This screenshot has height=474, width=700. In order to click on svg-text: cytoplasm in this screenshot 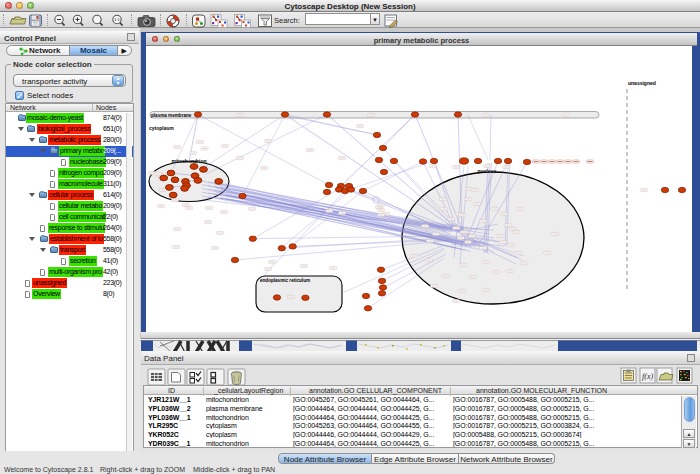, I will do `click(162, 128)`.